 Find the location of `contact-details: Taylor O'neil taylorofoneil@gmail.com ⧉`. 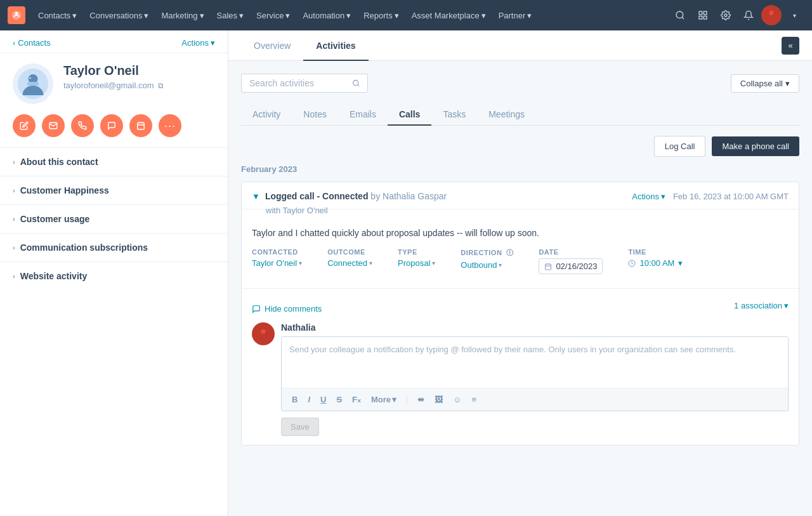

contact-details: Taylor O'neil taylorofoneil@gmail.com ⧉ is located at coordinates (140, 77).